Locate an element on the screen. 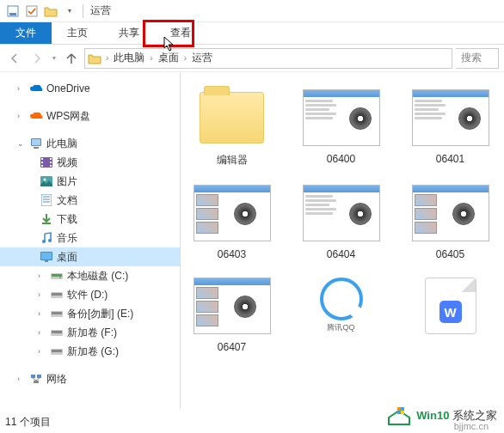  pc-icon is located at coordinates (36, 143).